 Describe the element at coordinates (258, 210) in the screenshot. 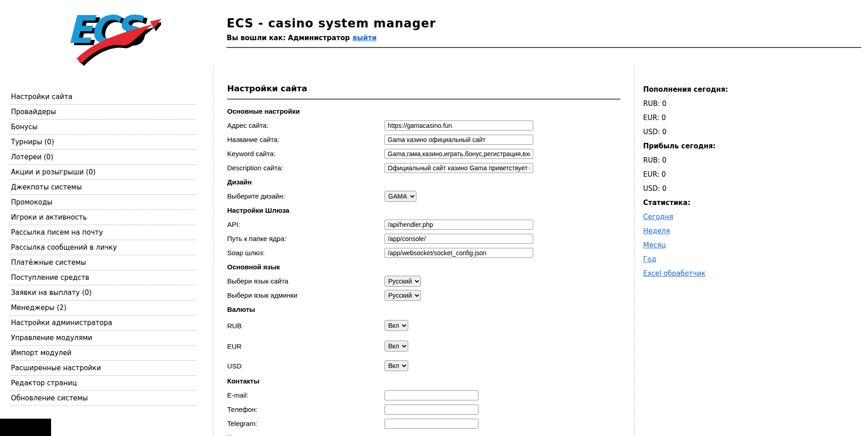

I see `section-gateway-settings: Настройки Шлюза` at that location.